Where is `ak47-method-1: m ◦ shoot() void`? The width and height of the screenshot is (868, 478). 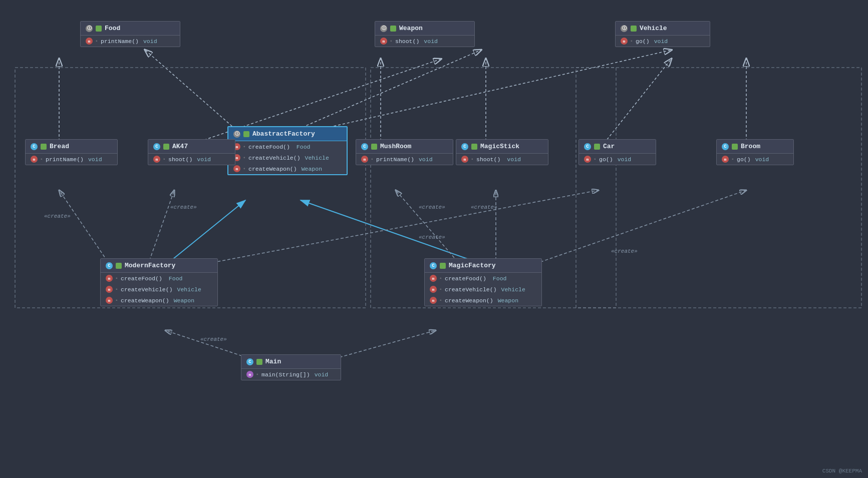 ak47-method-1: m ◦ shoot() void is located at coordinates (191, 159).